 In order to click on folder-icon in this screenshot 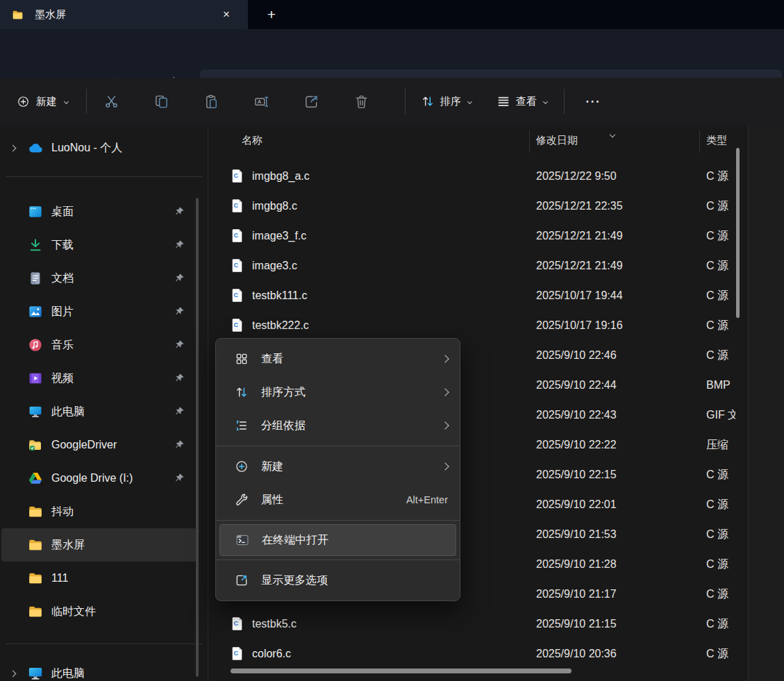, I will do `click(35, 578)`.